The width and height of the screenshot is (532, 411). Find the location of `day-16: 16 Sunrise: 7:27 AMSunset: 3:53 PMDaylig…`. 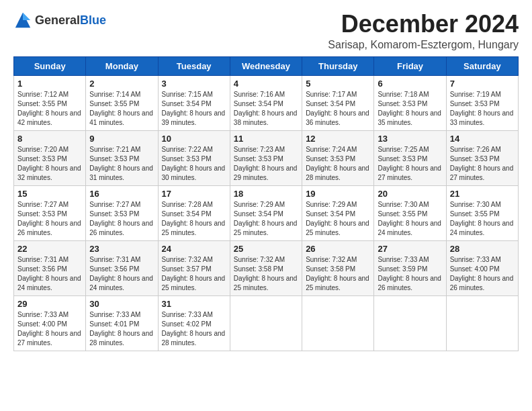

day-16: 16 Sunrise: 7:27 AMSunset: 3:53 PMDaylig… is located at coordinates (122, 213).